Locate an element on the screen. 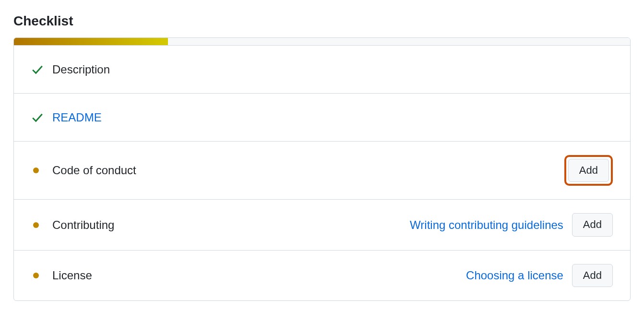 This screenshot has height=335, width=644. progress-fill is located at coordinates (91, 41).